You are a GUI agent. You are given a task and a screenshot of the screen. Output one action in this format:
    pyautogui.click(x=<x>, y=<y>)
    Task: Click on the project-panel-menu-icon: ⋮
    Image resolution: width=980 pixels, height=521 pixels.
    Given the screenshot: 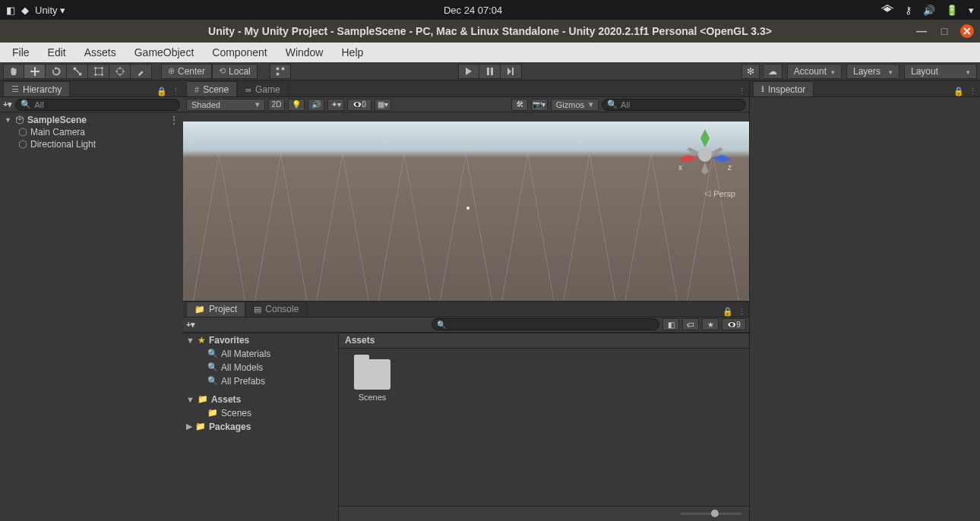 What is the action you would take?
    pyautogui.click(x=741, y=311)
    